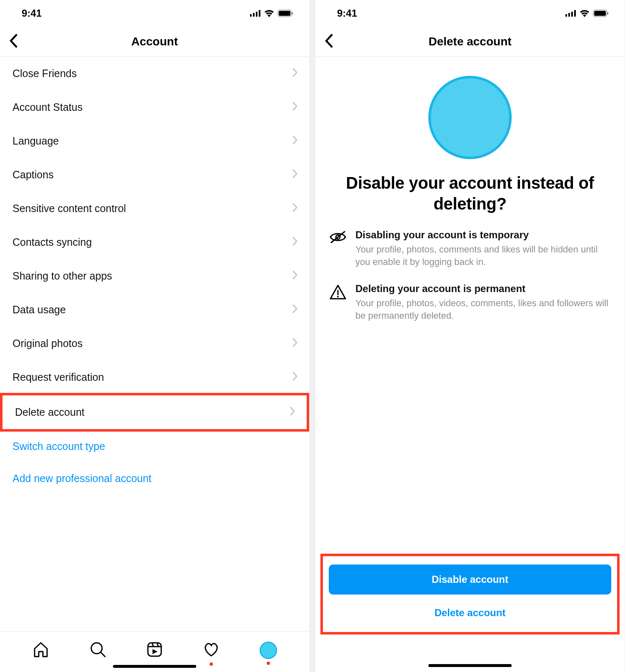  I want to click on page-title: Delete account, so click(470, 42).